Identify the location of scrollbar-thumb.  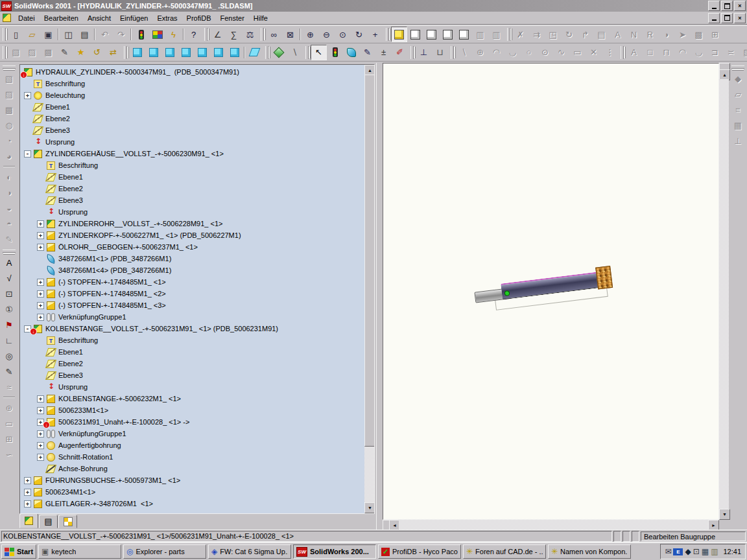
(370, 261).